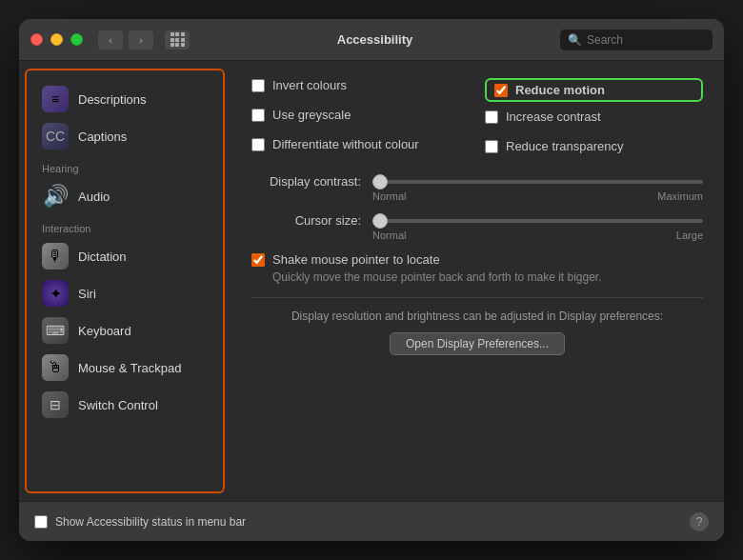  I want to click on invert-colours-label: Invert colours, so click(310, 86).